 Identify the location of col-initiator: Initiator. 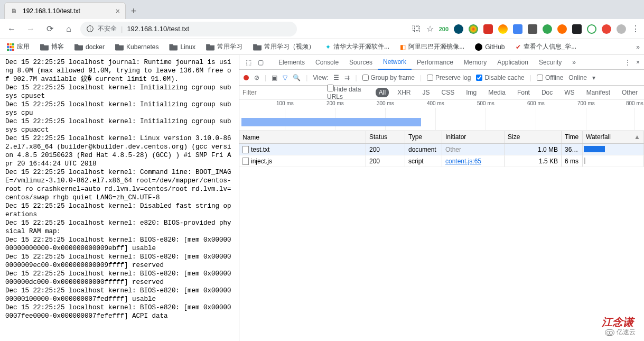
(473, 137).